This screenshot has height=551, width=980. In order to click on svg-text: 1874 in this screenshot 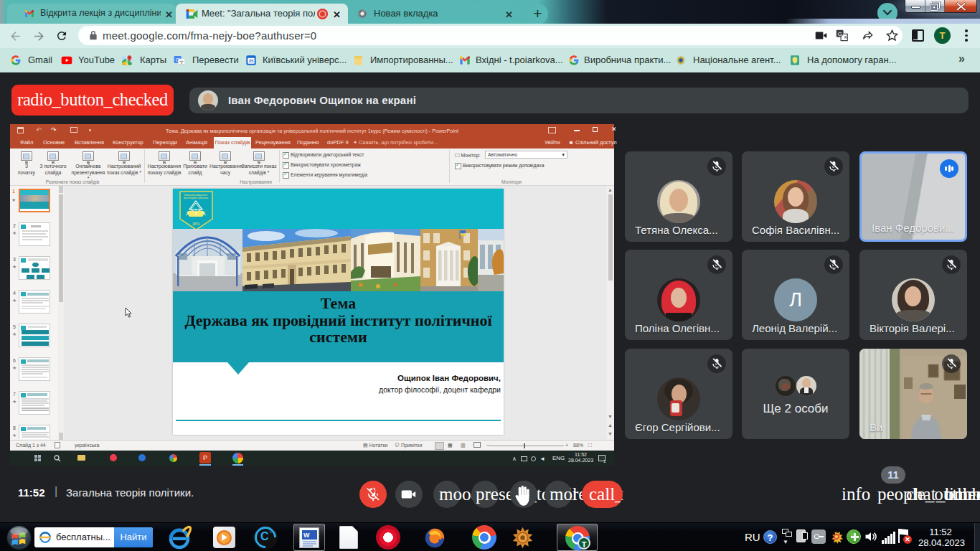, I will do `click(197, 224)`.